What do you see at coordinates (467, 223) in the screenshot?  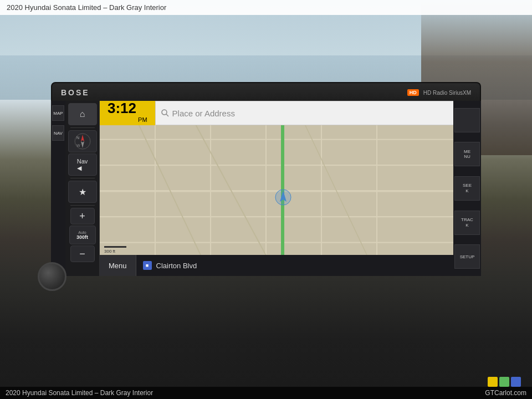 I see `track-button: TRACK` at bounding box center [467, 223].